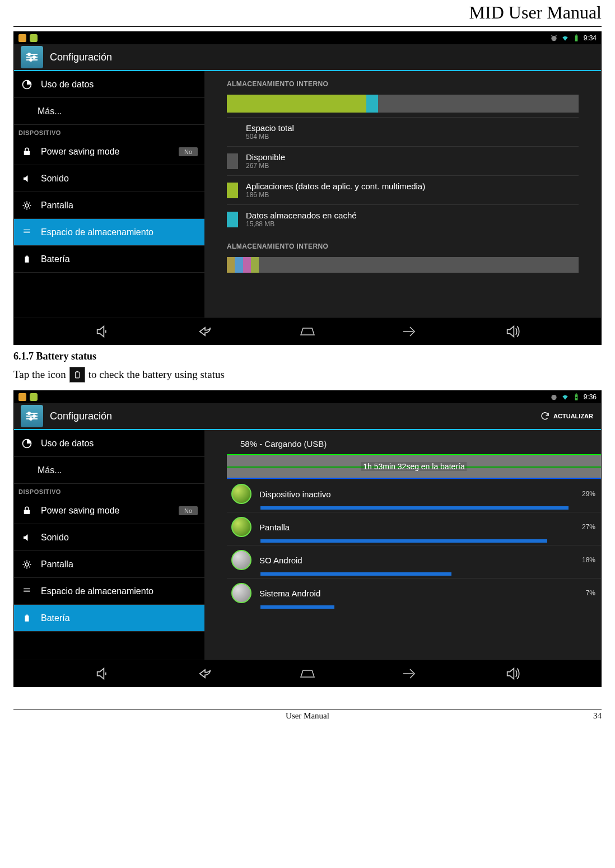 Image resolution: width=615 pixels, height=868 pixels. What do you see at coordinates (589, 527) in the screenshot?
I see `battery-row-pct: 27%` at bounding box center [589, 527].